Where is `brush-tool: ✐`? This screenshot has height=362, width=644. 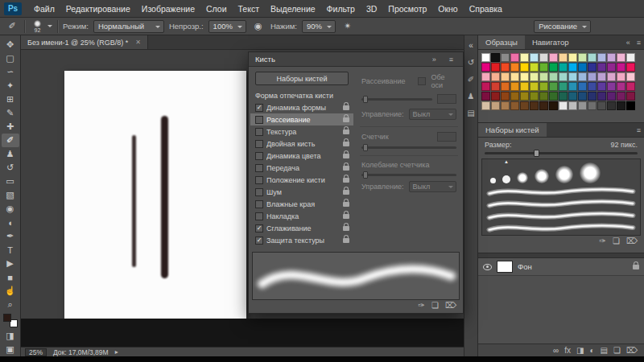 brush-tool: ✐ is located at coordinates (10, 140).